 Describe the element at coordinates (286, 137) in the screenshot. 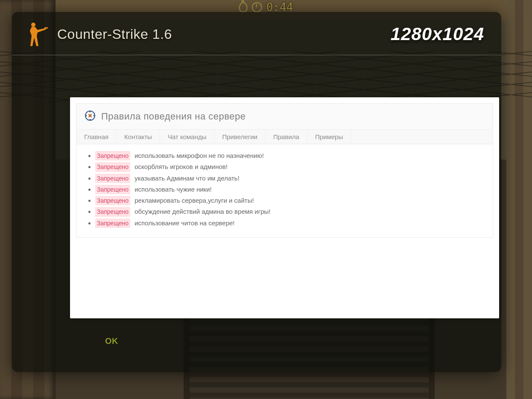

I see `tab-rules: Правила` at that location.